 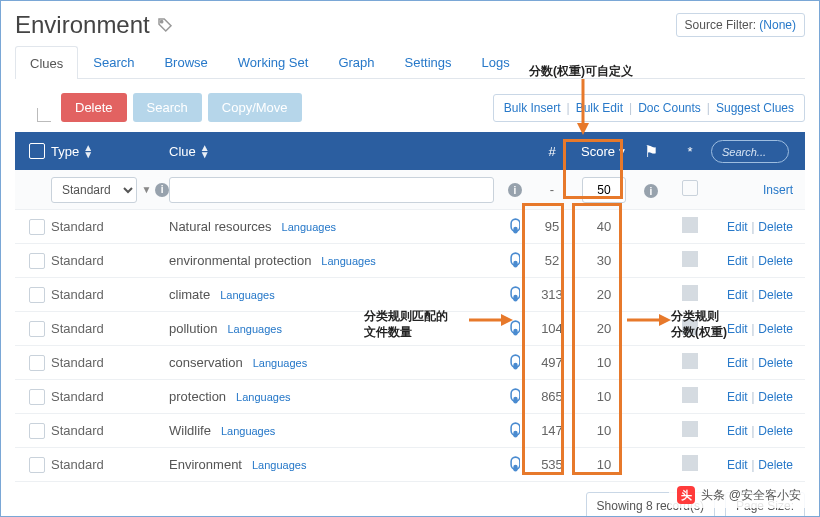 What do you see at coordinates (600, 108) in the screenshot?
I see `bulk-edit-link: Bulk Edit` at bounding box center [600, 108].